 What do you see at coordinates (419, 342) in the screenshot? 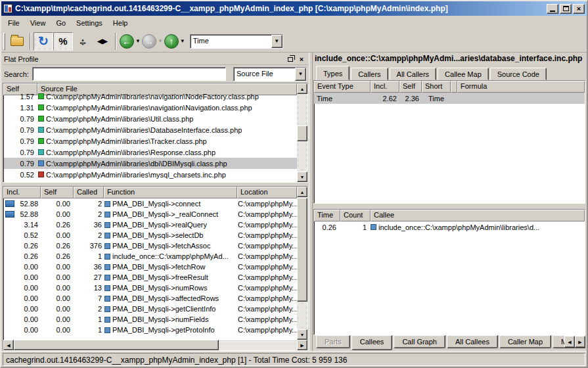
I see `tab-call-graph: Call Graph` at bounding box center [419, 342].